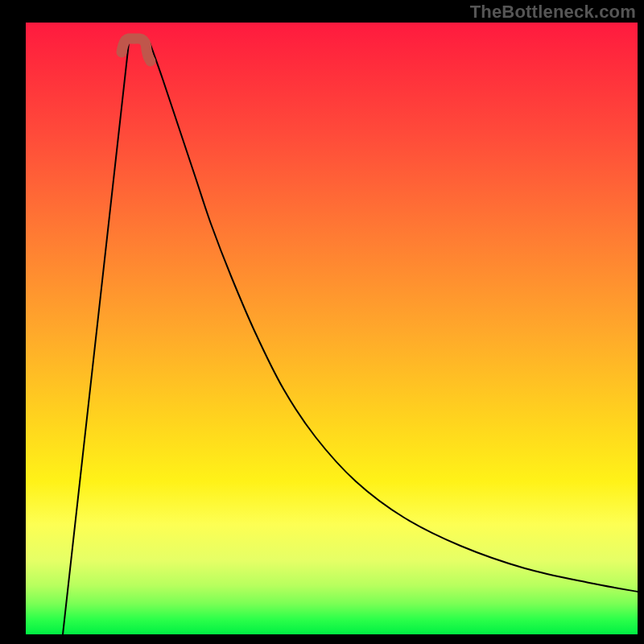 The height and width of the screenshot is (644, 644). I want to click on left-descending-line, so click(96, 338).